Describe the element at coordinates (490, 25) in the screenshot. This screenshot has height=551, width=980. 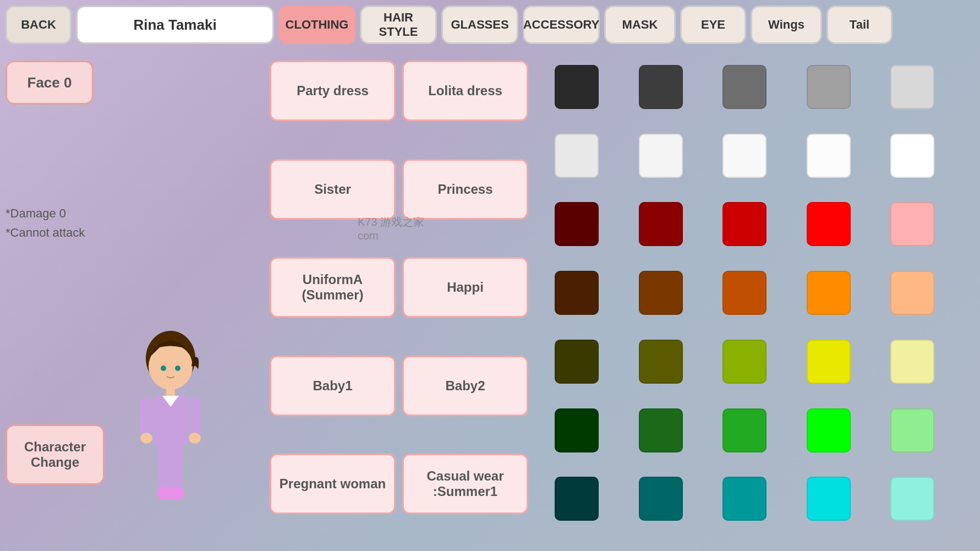
I see `top-navigation-bar: BACK Rina Tamaki CLOTHING HAIRSTYLE GLAS…` at that location.